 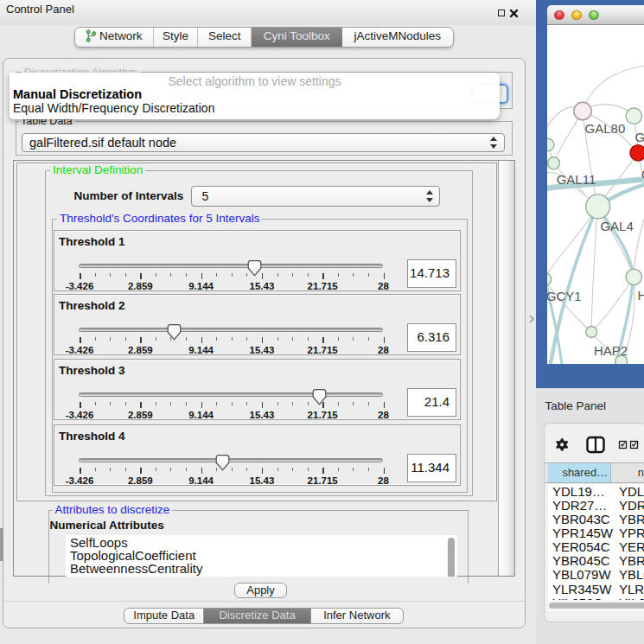 I want to click on svg-text: HI, so click(x=641, y=296).